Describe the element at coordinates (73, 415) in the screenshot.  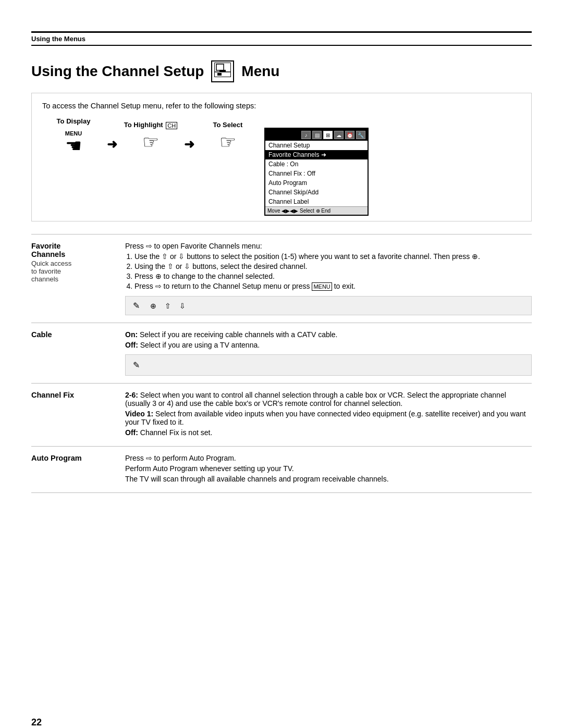
I see `channel-fix-label-col: Channel Fix` at that location.